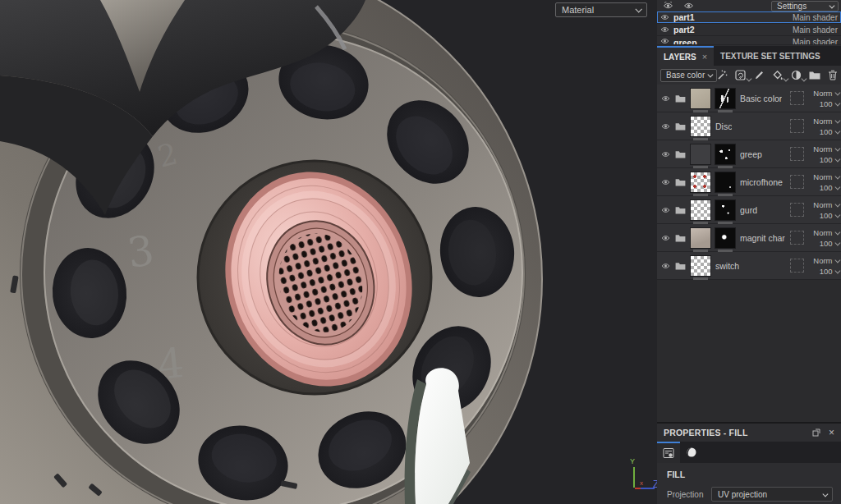 Image resolution: width=841 pixels, height=504 pixels. Describe the element at coordinates (692, 452) in the screenshot. I see `tab-material-preview-sphere` at that location.